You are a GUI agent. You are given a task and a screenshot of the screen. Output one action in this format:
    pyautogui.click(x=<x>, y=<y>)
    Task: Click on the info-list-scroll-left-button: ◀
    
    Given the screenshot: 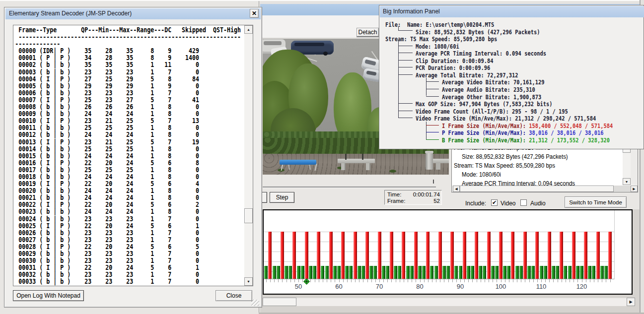 What is the action you would take?
    pyautogui.click(x=456, y=188)
    